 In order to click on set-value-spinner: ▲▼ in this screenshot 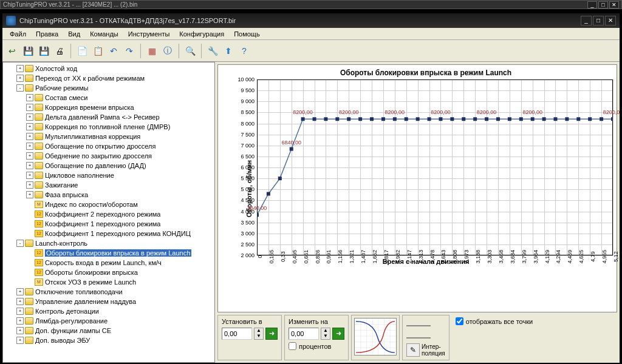, I will do `click(259, 334)`.